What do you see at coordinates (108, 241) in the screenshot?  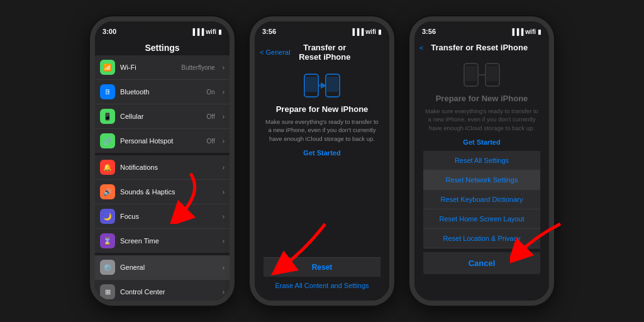 I see `screentime-icon: ⌛` at bounding box center [108, 241].